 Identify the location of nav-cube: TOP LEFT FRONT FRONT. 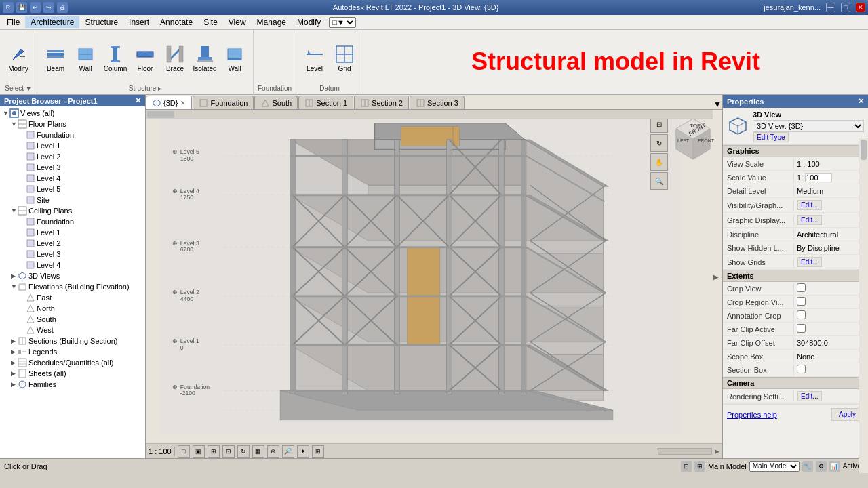
(693, 139).